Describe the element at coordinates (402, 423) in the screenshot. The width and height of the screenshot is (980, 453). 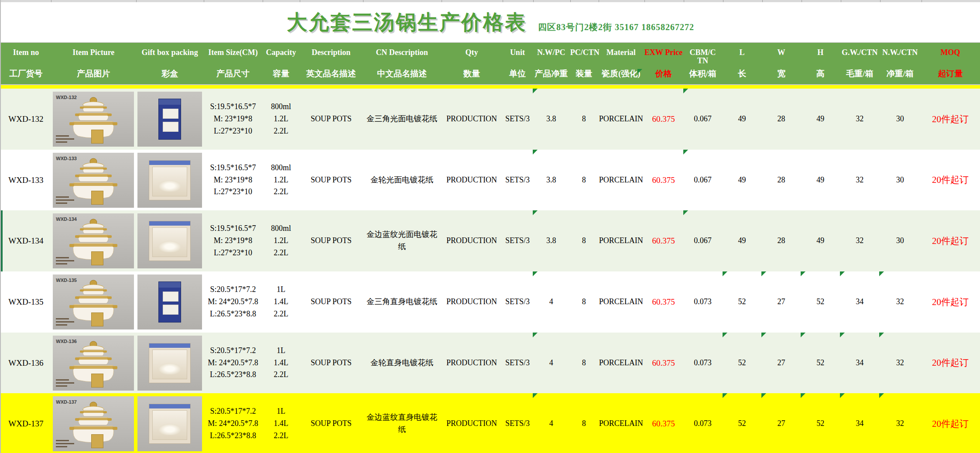
I see `cell-description-cn: 金边蓝纹直身电镀花纸` at that location.